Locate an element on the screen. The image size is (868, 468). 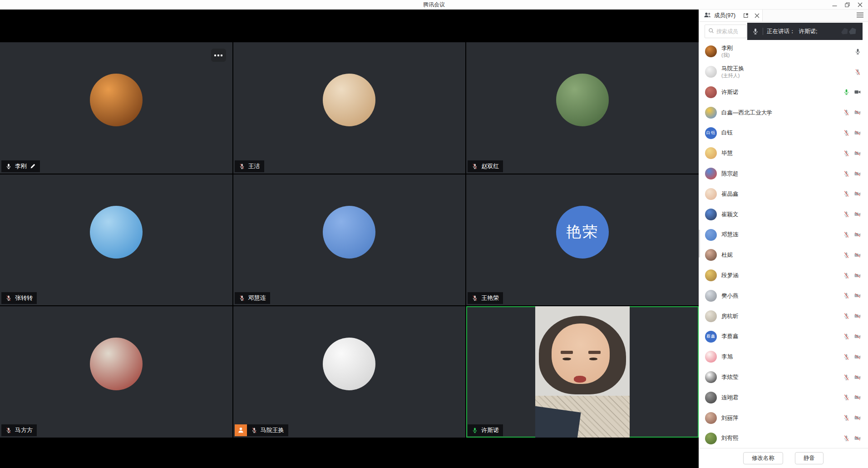
minimize-icon is located at coordinates (834, 5).